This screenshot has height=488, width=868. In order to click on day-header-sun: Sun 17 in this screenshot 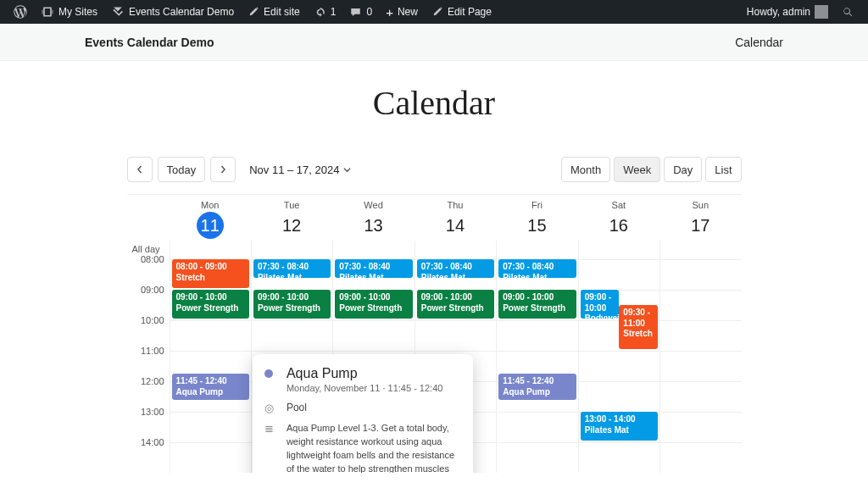, I will do `click(700, 218)`.